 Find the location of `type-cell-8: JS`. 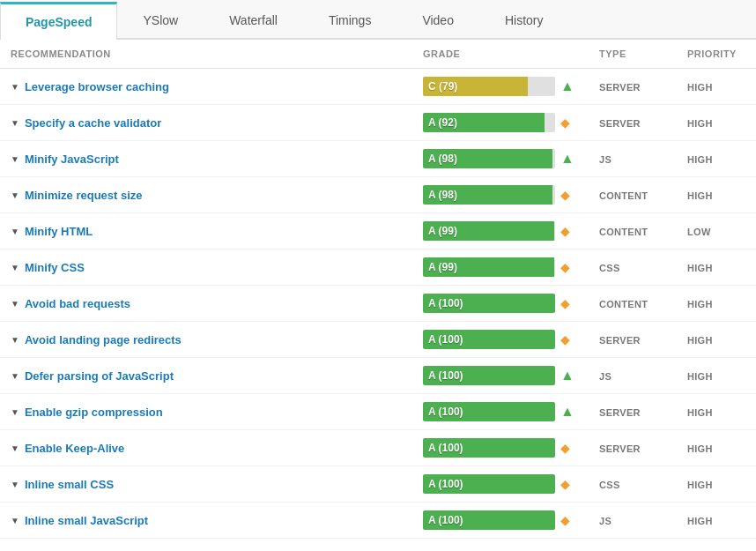

type-cell-8: JS is located at coordinates (633, 376).